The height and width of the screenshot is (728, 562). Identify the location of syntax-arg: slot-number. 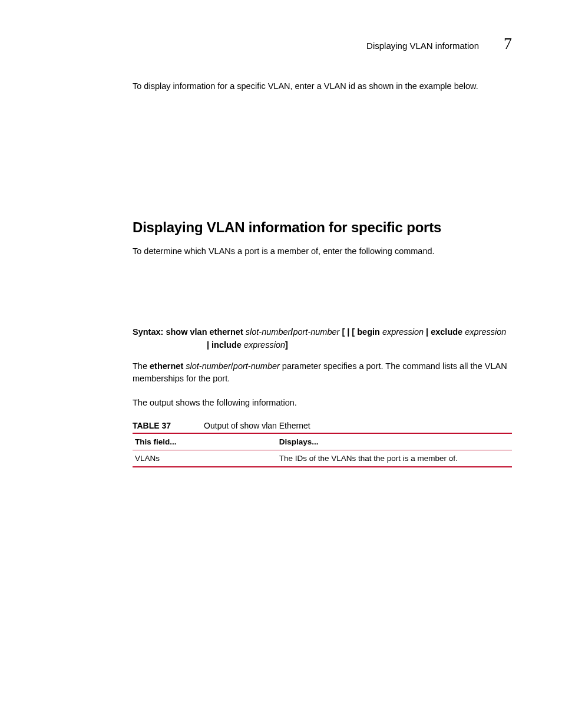
(269, 332).